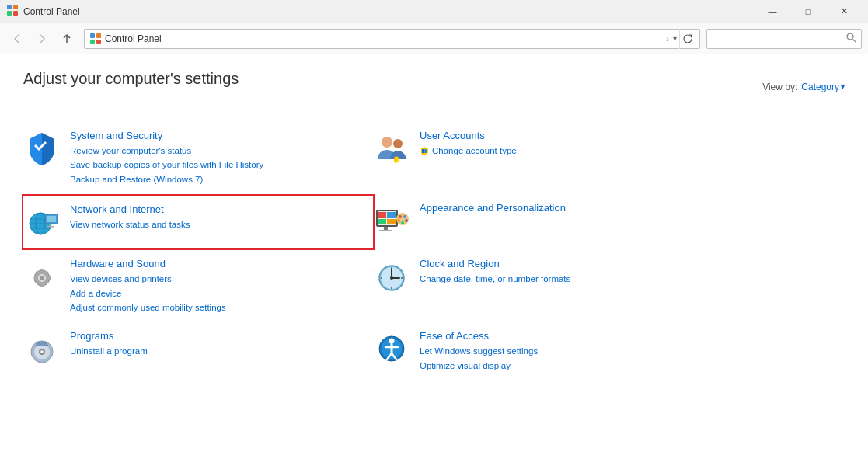 The height and width of the screenshot is (455, 868). Describe the element at coordinates (215, 210) in the screenshot. I see `network-internet-title: Network and Internet` at that location.